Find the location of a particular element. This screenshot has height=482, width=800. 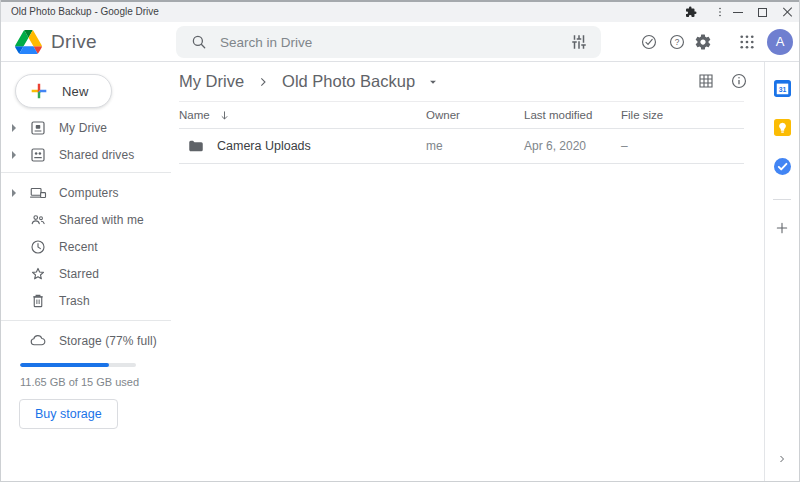

column-header-last-modified: Last modified is located at coordinates (572, 115).